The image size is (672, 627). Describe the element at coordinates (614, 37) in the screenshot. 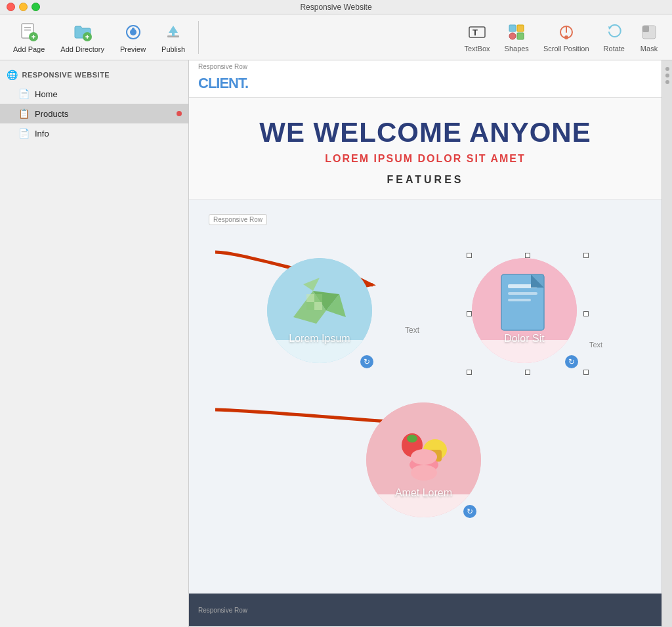

I see `rotate-button: Rotate` at that location.